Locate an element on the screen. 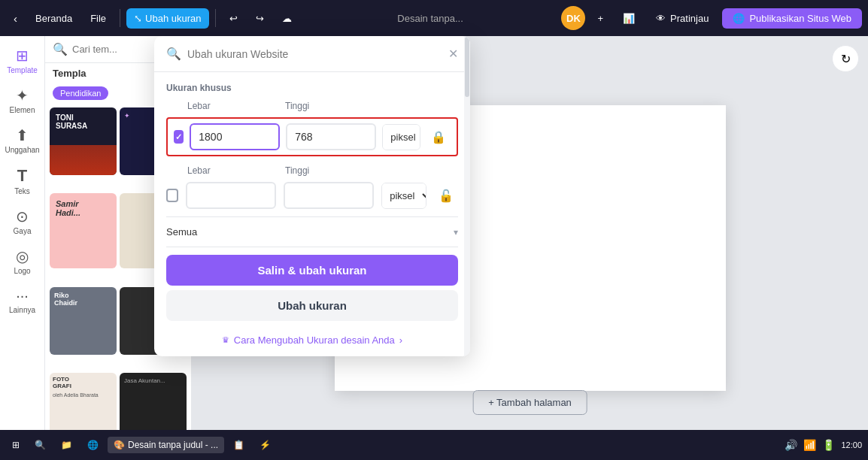 Image resolution: width=868 pixels, height=460 pixels. volume-icon: 🔊 is located at coordinates (791, 445).